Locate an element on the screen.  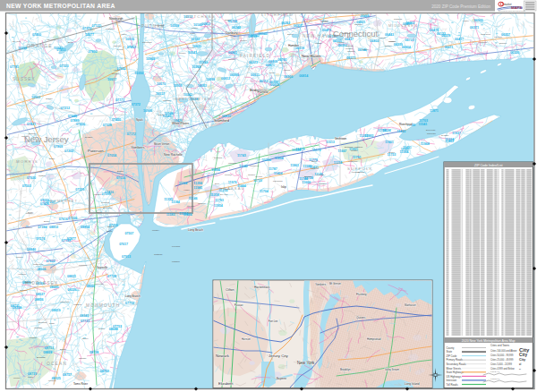
svg-text: 07731 is located at coordinates (85, 321).